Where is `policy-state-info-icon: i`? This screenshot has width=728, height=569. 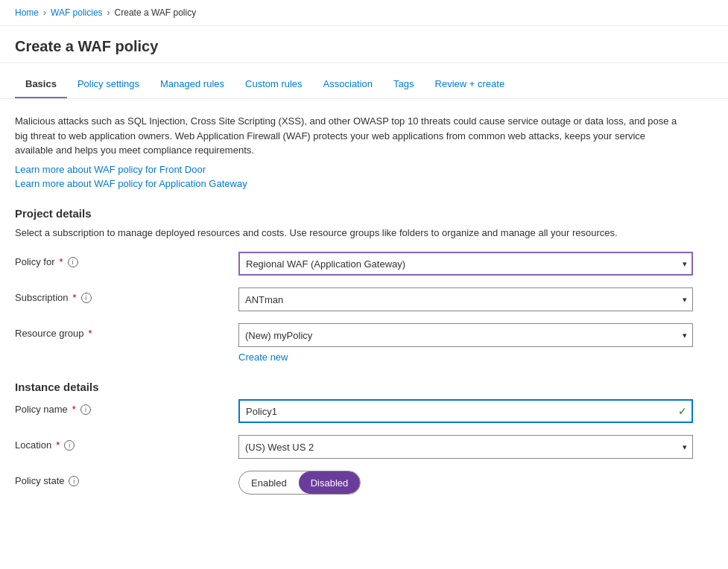
policy-state-info-icon: i is located at coordinates (74, 481).